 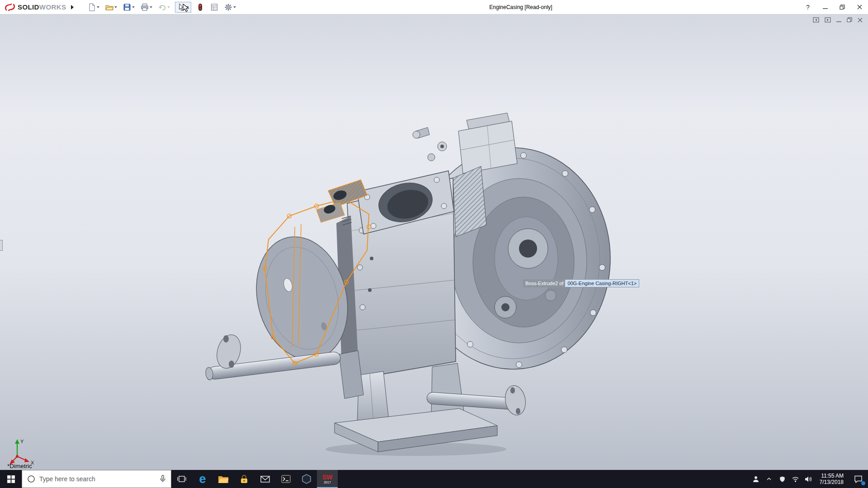 I want to click on close-icon, so click(x=860, y=7).